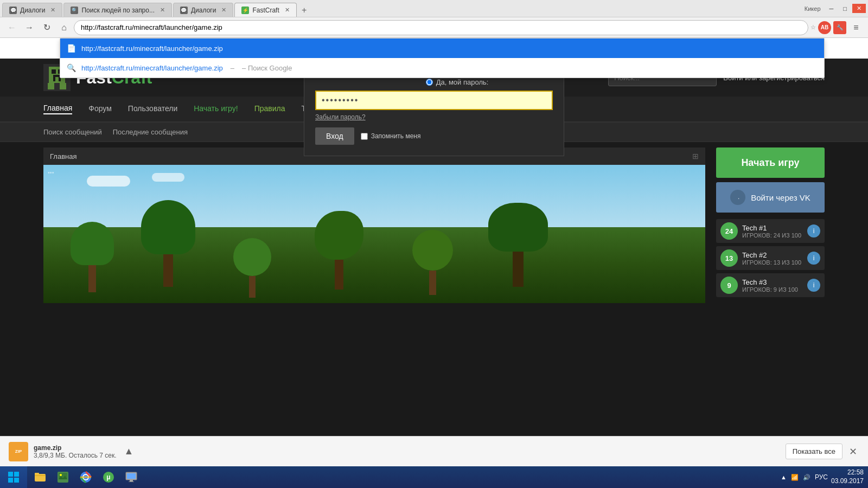  Describe the element at coordinates (12, 28) in the screenshot. I see `back-button: ←` at that location.